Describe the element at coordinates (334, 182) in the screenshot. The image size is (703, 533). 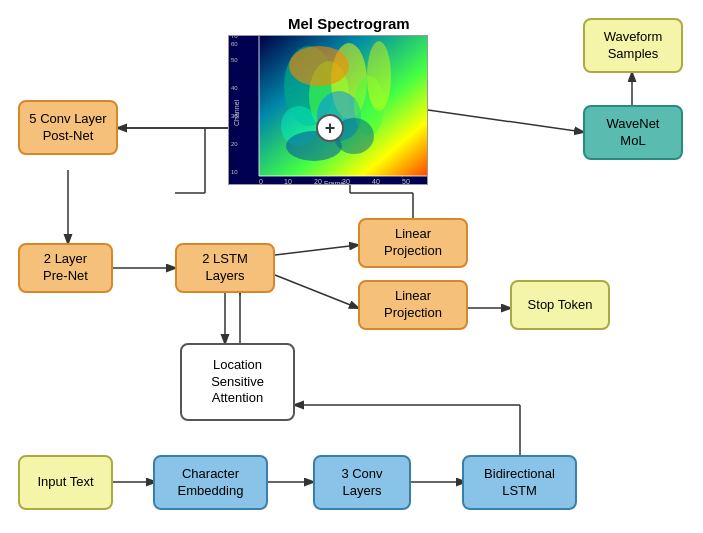
I see `svg-text: Frame` at that location.